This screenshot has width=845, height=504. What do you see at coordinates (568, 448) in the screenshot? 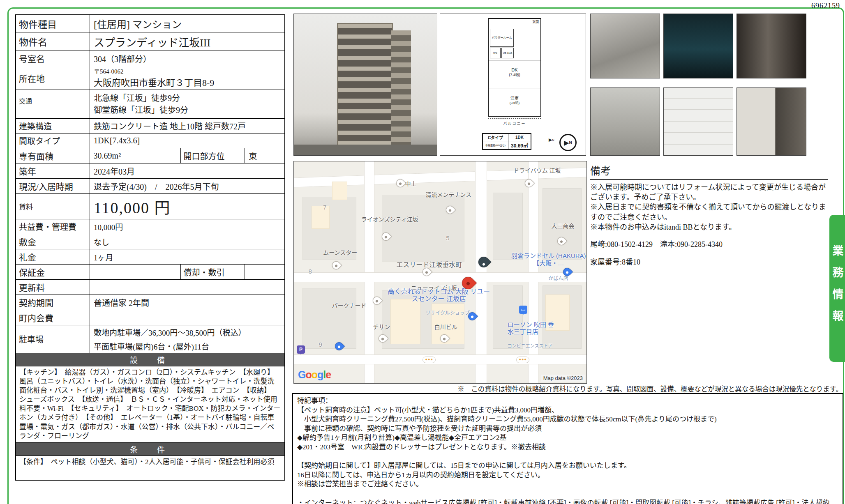
I see `notes-line: ◆201・203号室 WIC内設置のドレッサーはプレゼントとなります。※撤去相談` at bounding box center [568, 448].